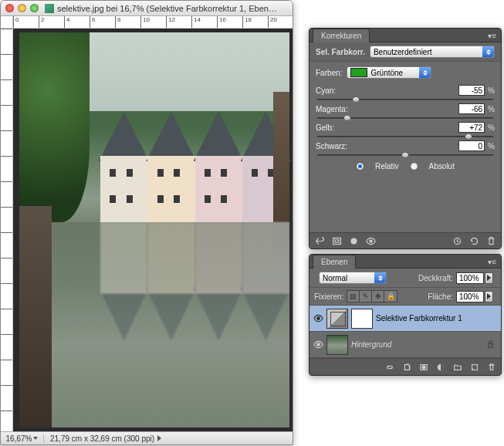 This screenshot has width=504, height=446. I want to click on layer-style-icon, so click(406, 367).